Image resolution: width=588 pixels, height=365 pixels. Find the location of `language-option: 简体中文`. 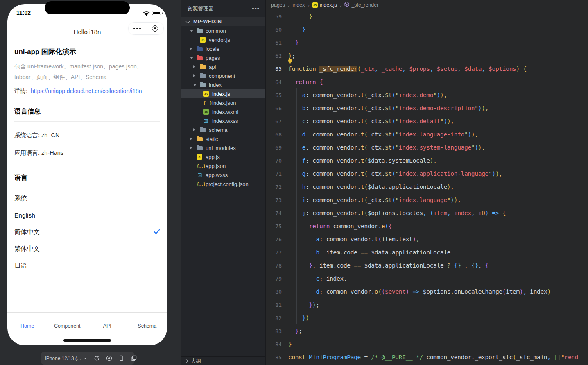

language-option: 简体中文 is located at coordinates (87, 232).